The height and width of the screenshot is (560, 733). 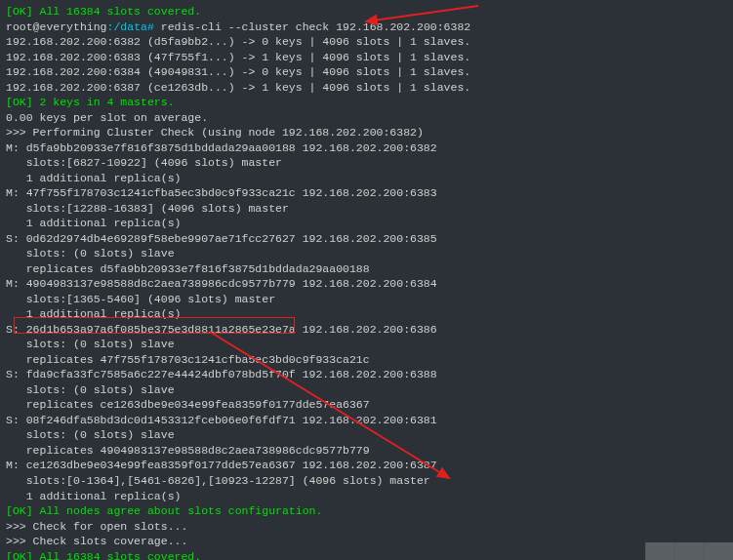 What do you see at coordinates (367, 148) in the screenshot?
I see `master-1-id: M: d5fa9bb20933e7f816f3875d1bddada29aa00…` at bounding box center [367, 148].